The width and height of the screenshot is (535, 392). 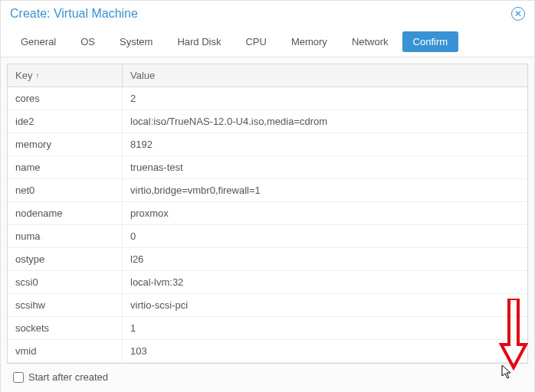 I want to click on table-row: cores2, so click(x=268, y=99).